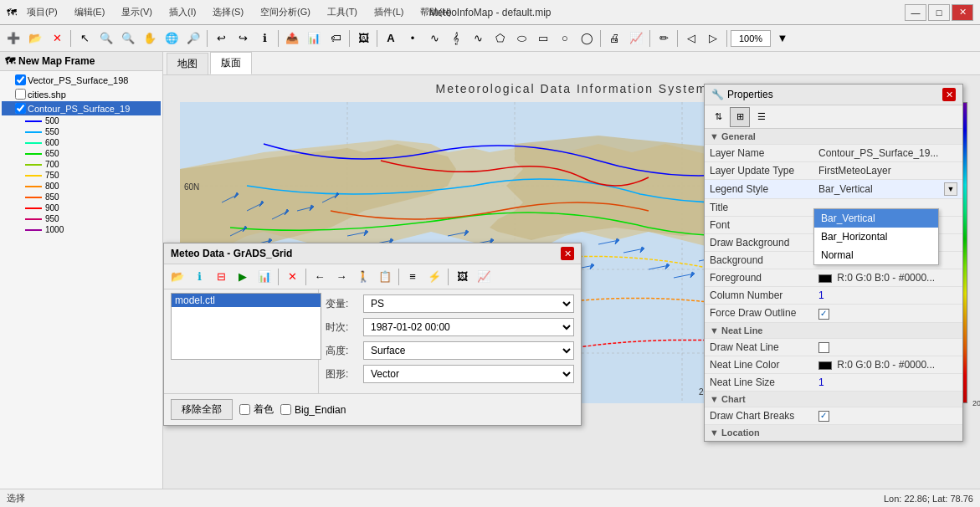 This screenshot has width=980, height=507. I want to click on props-row-update-type: Layer Update Type FirstMeteoLayer, so click(834, 171).